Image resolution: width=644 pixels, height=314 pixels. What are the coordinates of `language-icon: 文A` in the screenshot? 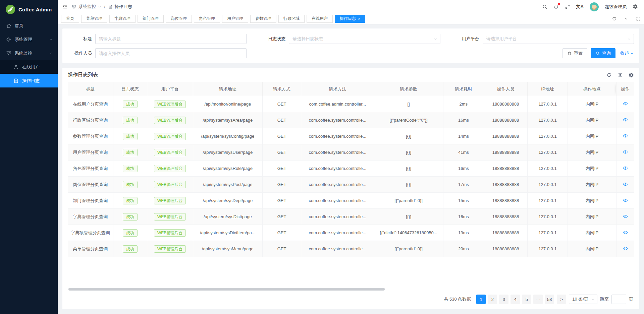 It's located at (580, 7).